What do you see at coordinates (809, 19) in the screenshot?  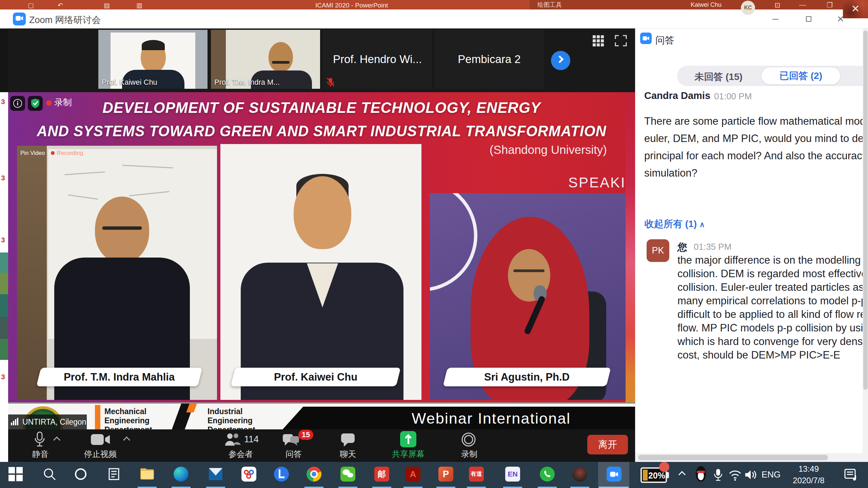 I see `maximize-button` at bounding box center [809, 19].